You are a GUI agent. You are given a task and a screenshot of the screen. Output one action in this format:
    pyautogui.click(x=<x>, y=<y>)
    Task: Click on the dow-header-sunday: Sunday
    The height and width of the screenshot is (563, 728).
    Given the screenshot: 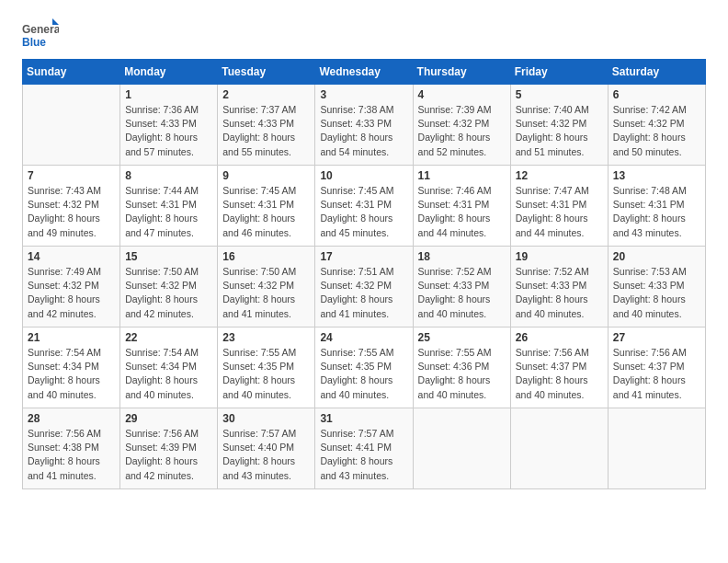 What is the action you would take?
    pyautogui.click(x=72, y=72)
    